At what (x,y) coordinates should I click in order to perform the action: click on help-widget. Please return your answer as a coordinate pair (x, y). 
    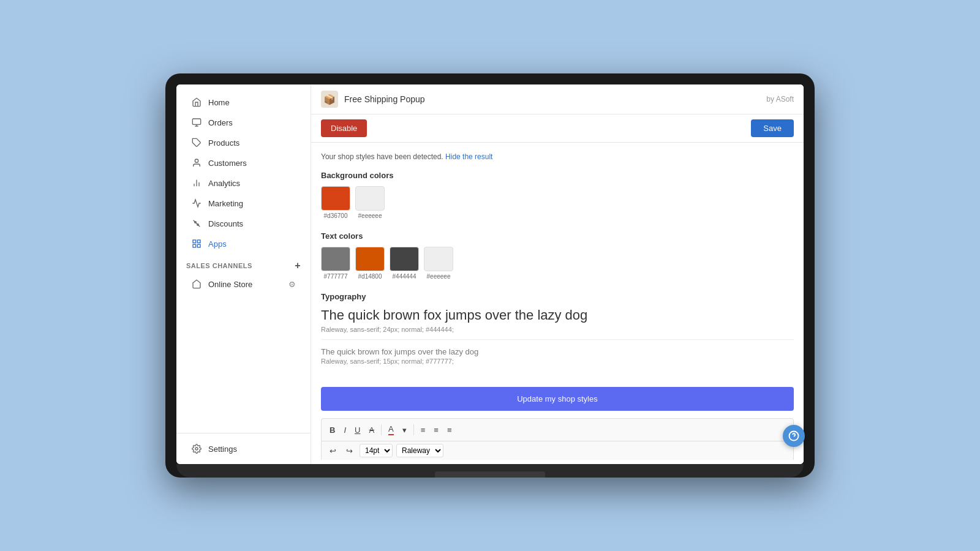
    Looking at the image, I should click on (794, 436).